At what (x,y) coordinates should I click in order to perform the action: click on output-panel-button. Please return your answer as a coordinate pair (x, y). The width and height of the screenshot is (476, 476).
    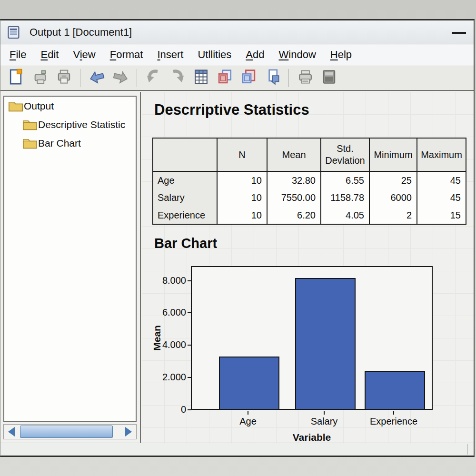
    Looking at the image, I should click on (329, 78).